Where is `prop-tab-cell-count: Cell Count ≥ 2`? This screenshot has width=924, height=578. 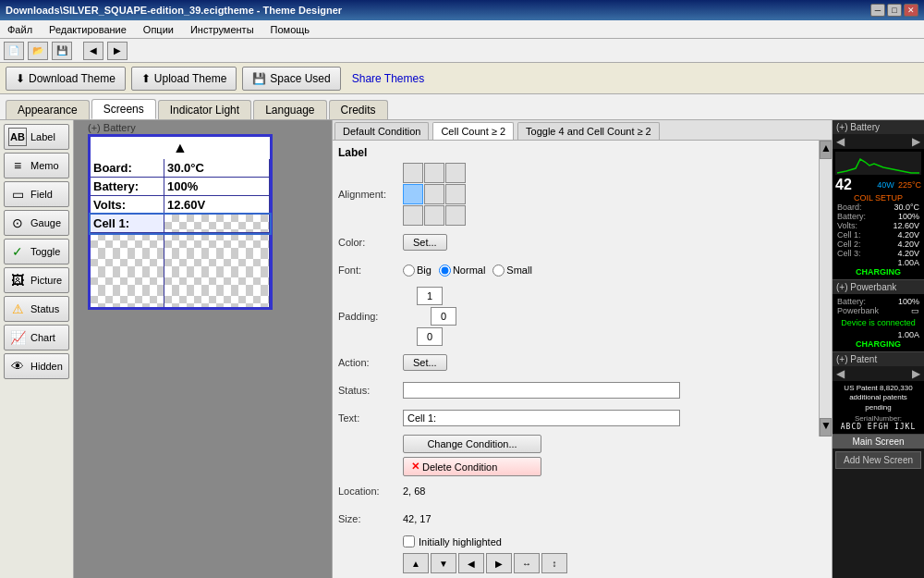 prop-tab-cell-count: Cell Count ≥ 2 is located at coordinates (473, 131).